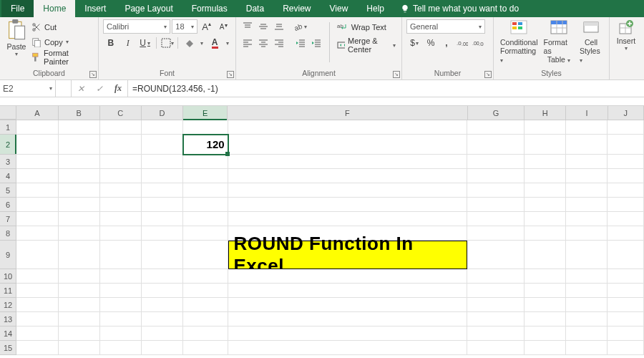 This screenshot has width=644, height=358. Describe the element at coordinates (496, 127) in the screenshot. I see `cell-G1` at that location.